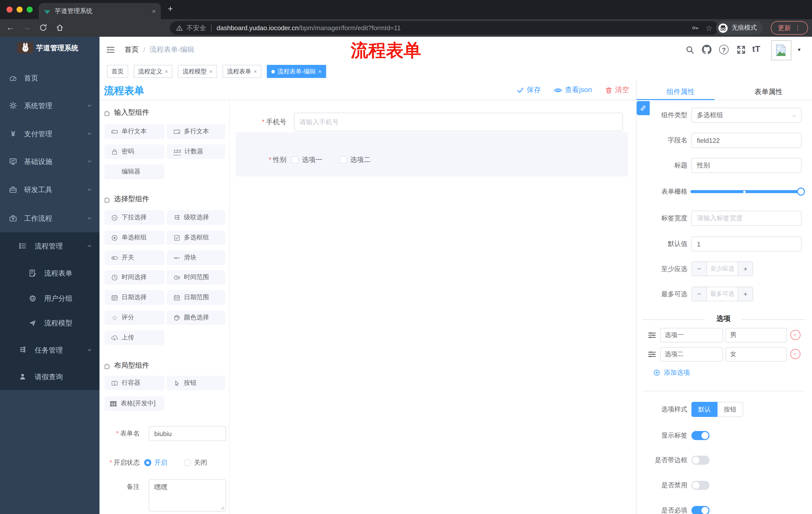 The height and width of the screenshot is (514, 812). Describe the element at coordinates (196, 298) in the screenshot. I see `component-item-date-range: 日期范围` at that location.